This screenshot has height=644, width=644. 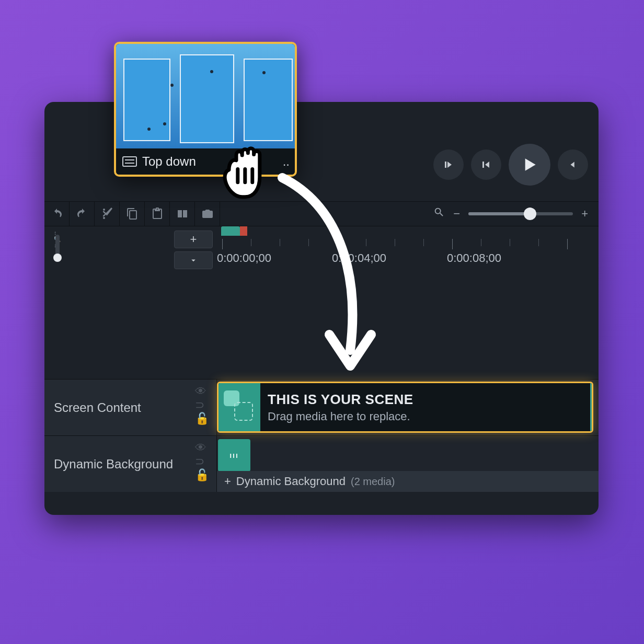 What do you see at coordinates (228, 481) in the screenshot?
I see `add-media-icon: +` at bounding box center [228, 481].